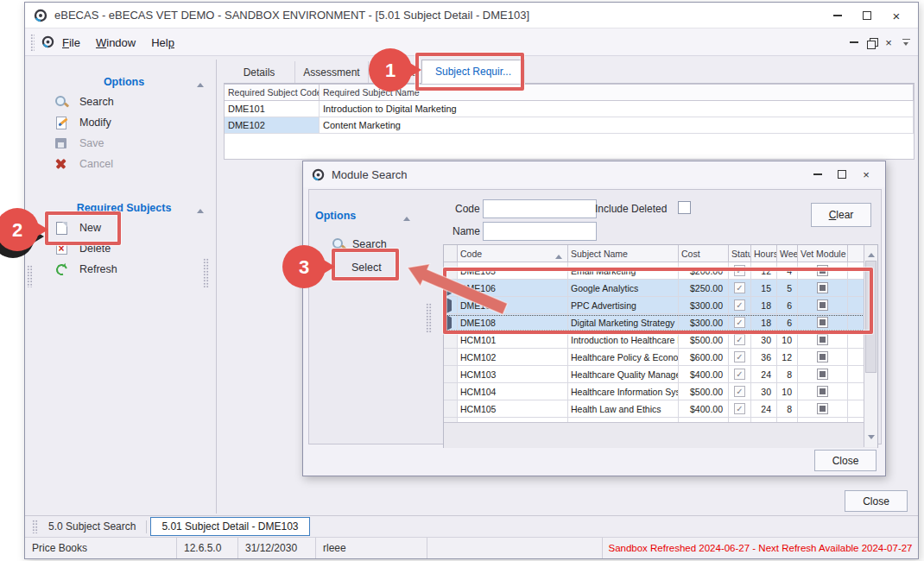 The width and height of the screenshot is (924, 561). Describe the element at coordinates (35, 526) in the screenshot. I see `tabstrip-grip` at that location.